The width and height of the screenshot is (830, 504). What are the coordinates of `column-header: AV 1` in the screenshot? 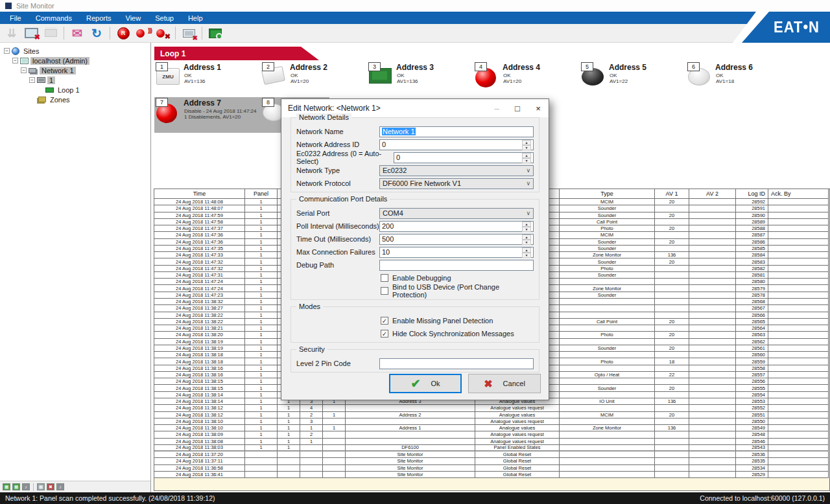 It's located at (672, 194).